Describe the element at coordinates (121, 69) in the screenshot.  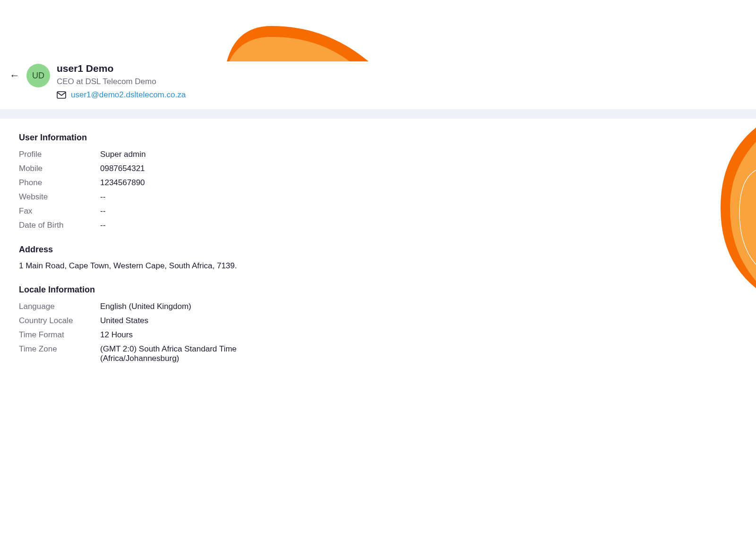
I see `user-name: user1 Demo` at that location.